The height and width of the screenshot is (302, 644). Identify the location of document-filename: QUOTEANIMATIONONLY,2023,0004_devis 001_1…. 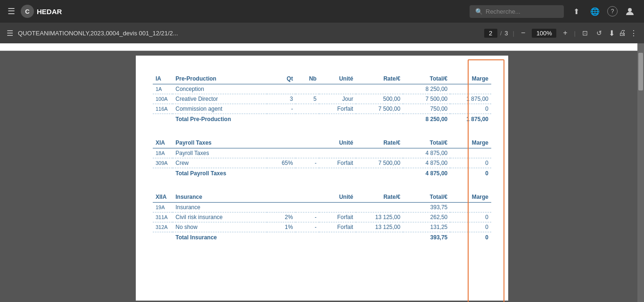
(249, 33).